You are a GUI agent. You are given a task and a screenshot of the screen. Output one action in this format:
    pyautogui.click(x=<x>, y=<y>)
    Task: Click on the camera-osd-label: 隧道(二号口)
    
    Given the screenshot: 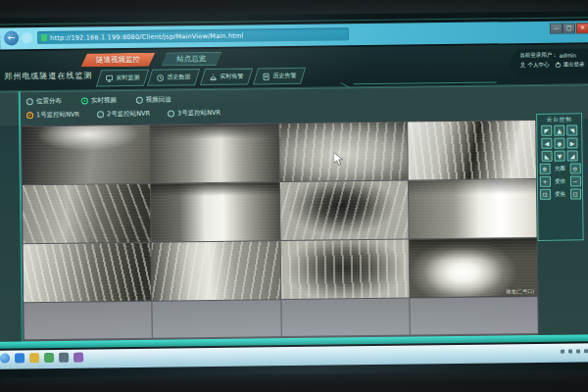 What is the action you would take?
    pyautogui.click(x=519, y=291)
    